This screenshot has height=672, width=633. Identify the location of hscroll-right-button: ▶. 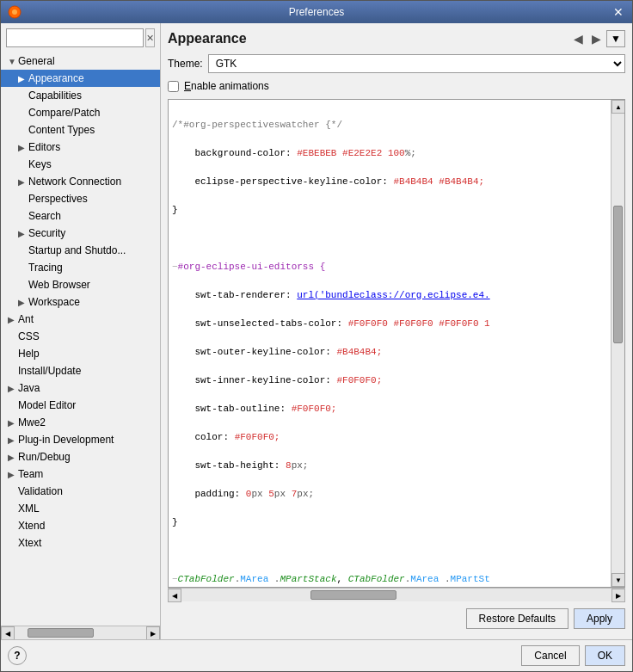
(618, 595).